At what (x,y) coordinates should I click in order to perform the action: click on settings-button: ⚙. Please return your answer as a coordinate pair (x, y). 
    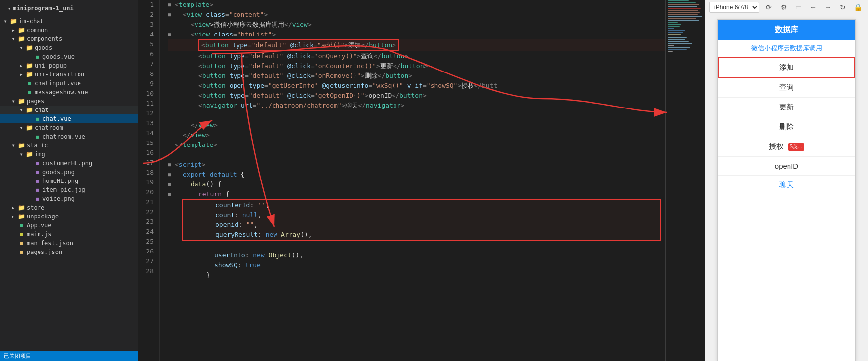
    Looking at the image, I should click on (784, 7).